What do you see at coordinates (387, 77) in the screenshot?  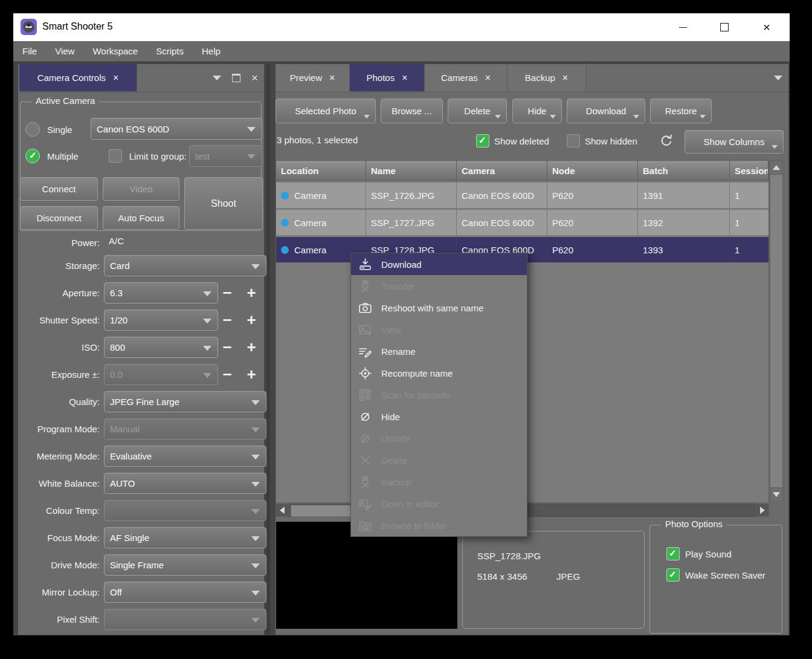 I see `tab-photos: Photos×` at bounding box center [387, 77].